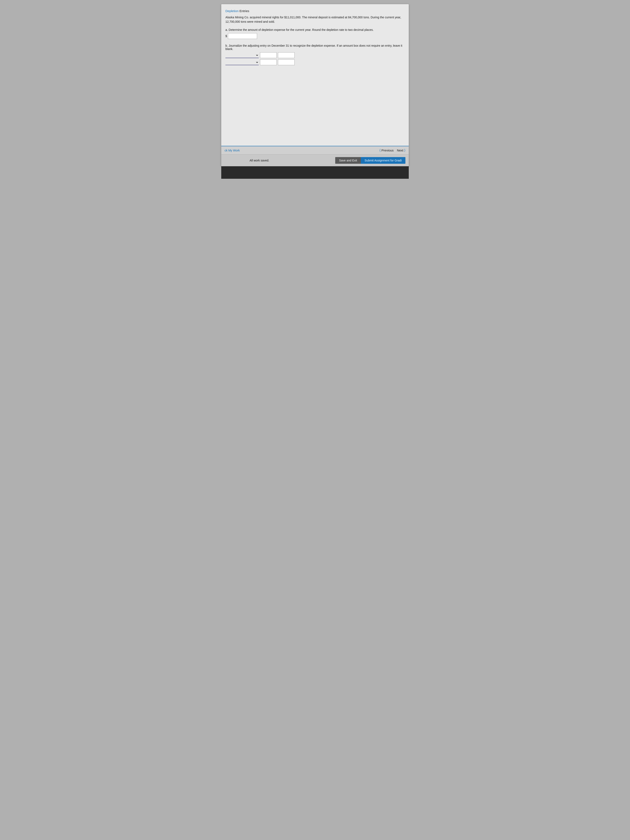 The width and height of the screenshot is (630, 840). Describe the element at coordinates (315, 150) in the screenshot. I see `footer-nav-bar: ck My Work ⟨ Previous Next ⟩` at that location.